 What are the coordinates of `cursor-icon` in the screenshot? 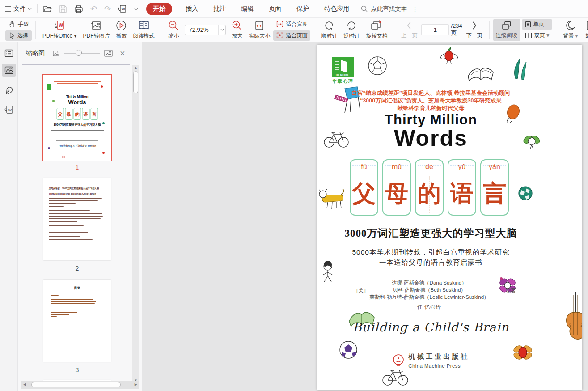 It's located at (12, 35).